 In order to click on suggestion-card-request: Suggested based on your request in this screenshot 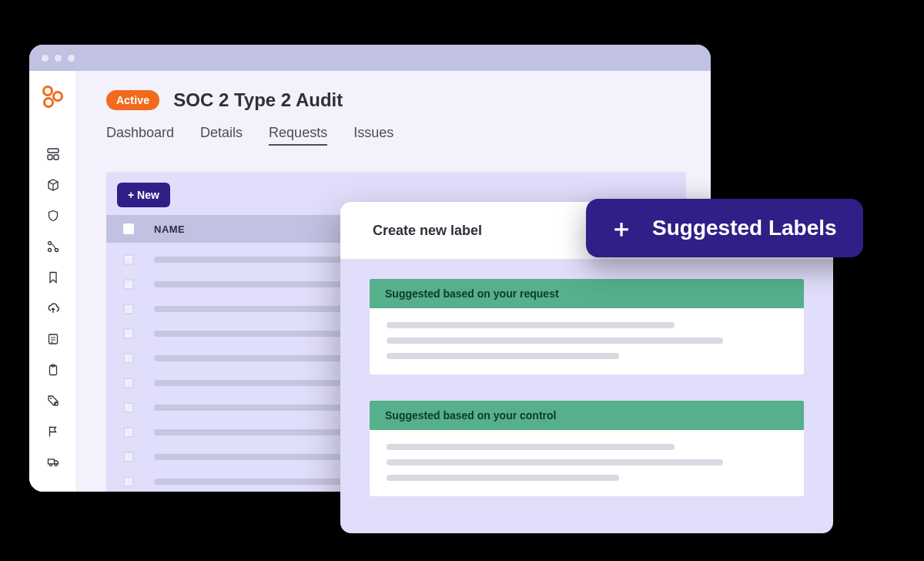, I will do `click(587, 327)`.